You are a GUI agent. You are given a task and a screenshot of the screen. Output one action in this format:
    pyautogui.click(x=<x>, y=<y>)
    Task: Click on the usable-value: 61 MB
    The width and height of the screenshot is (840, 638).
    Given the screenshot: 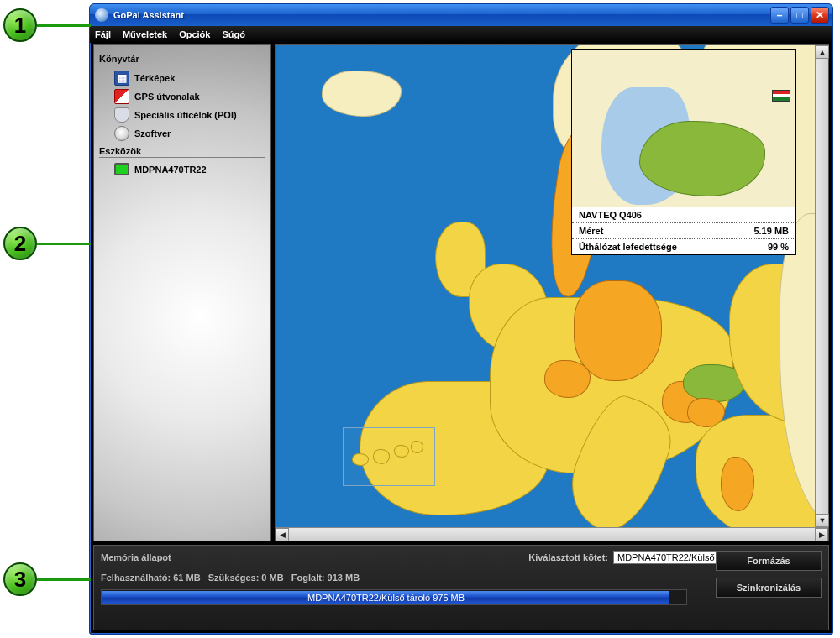 What is the action you would take?
    pyautogui.click(x=186, y=578)
    